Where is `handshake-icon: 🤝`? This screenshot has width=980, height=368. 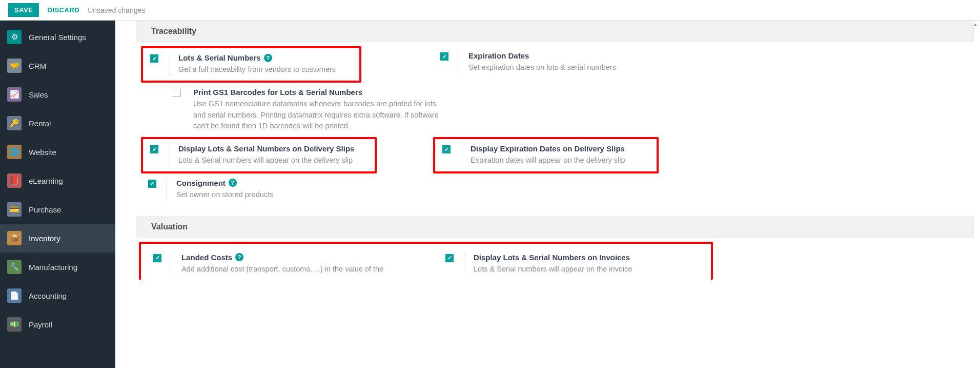 handshake-icon: 🤝 is located at coordinates (14, 66).